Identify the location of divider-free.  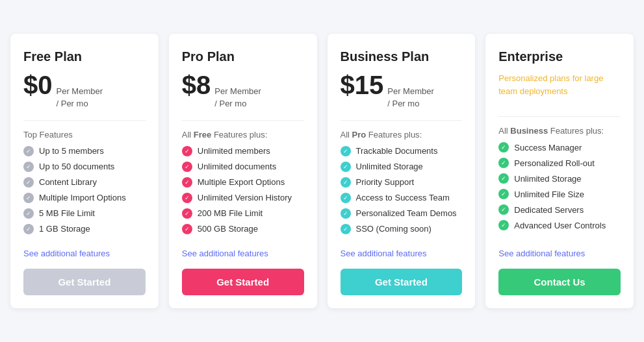
(84, 121).